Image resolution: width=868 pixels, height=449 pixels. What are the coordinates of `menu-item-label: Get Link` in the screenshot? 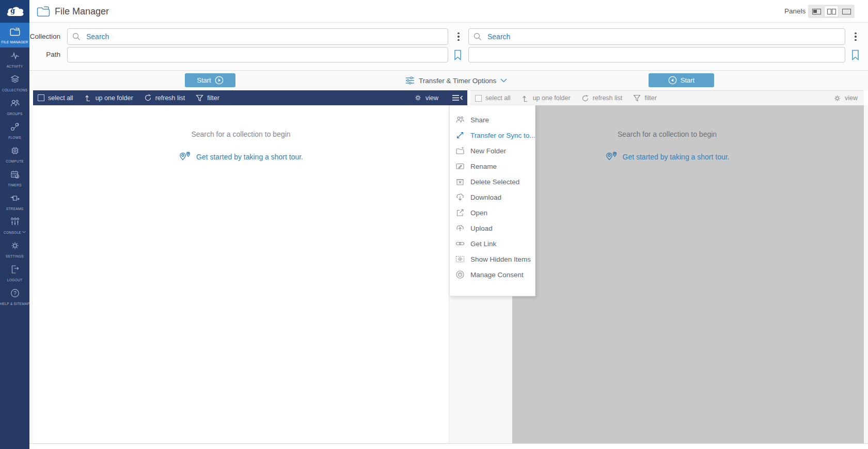 It's located at (483, 244).